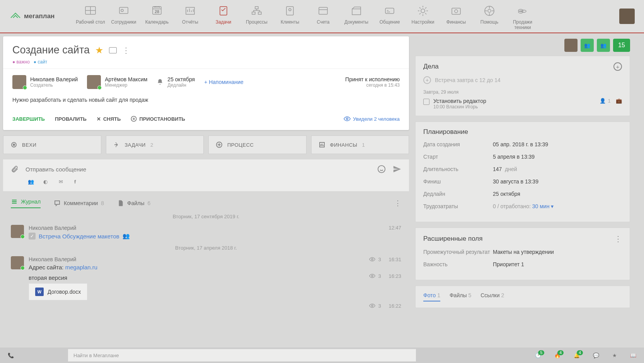  I want to click on meeting-link: ✓Встреча Обсуждение макетов 👥, so click(215, 236).